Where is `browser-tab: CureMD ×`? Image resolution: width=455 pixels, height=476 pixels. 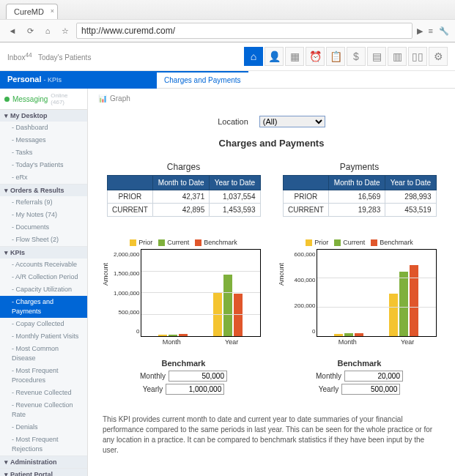
browser-tab: CureMD × is located at coordinates (32, 12).